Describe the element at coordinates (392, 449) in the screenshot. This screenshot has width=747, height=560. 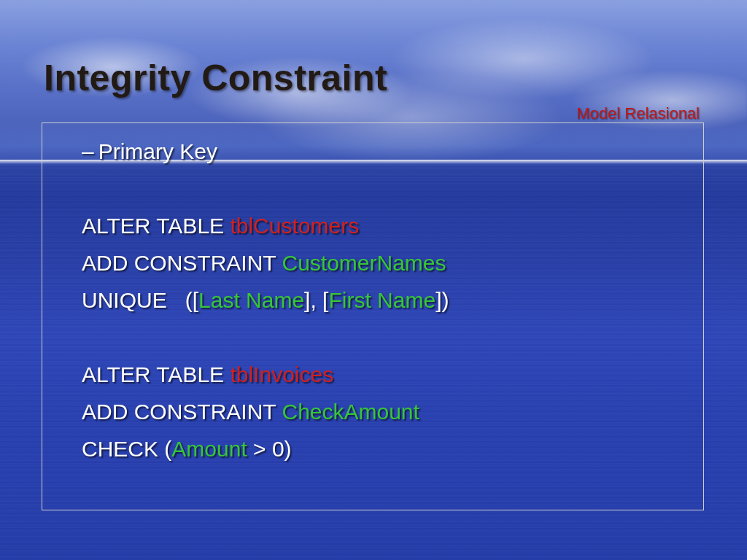
I see `code2-line3: CHECK (Amount > 0)` at that location.